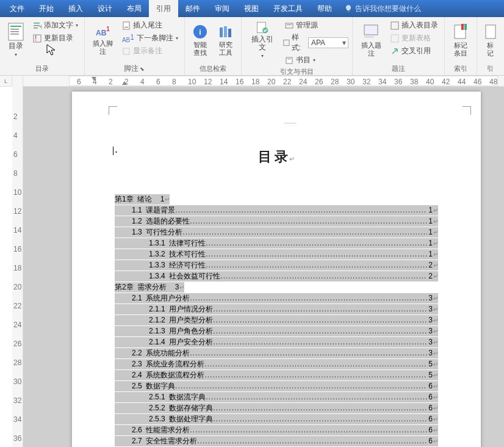 Image resolution: width=504 pixels, height=447 pixels. Describe the element at coordinates (395, 51) in the screenshot. I see `crossref-icon` at that location.